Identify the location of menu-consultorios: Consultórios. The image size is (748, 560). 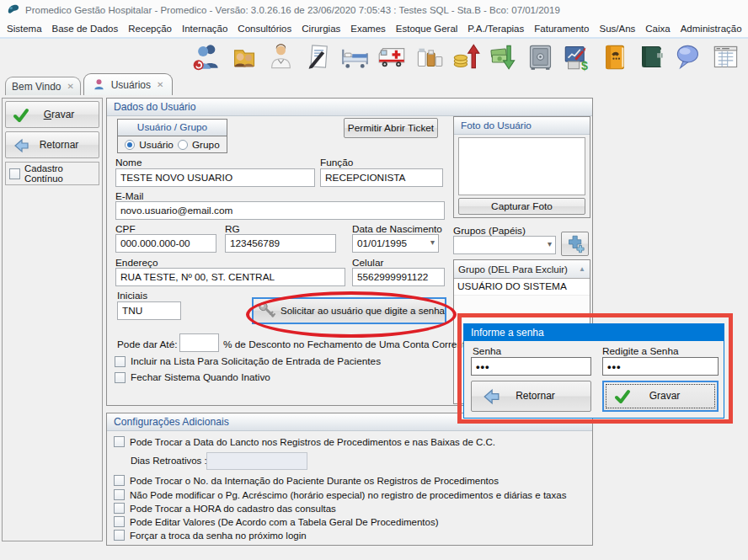
(264, 29).